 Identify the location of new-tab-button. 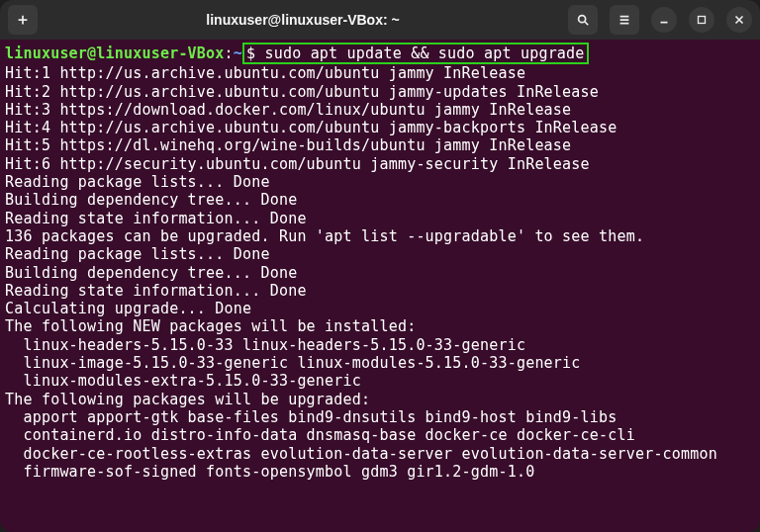
(23, 20).